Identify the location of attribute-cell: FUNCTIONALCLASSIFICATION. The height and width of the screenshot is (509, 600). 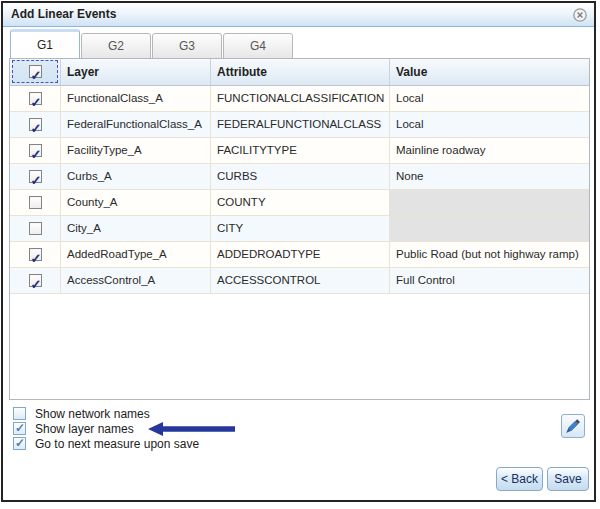
(300, 98).